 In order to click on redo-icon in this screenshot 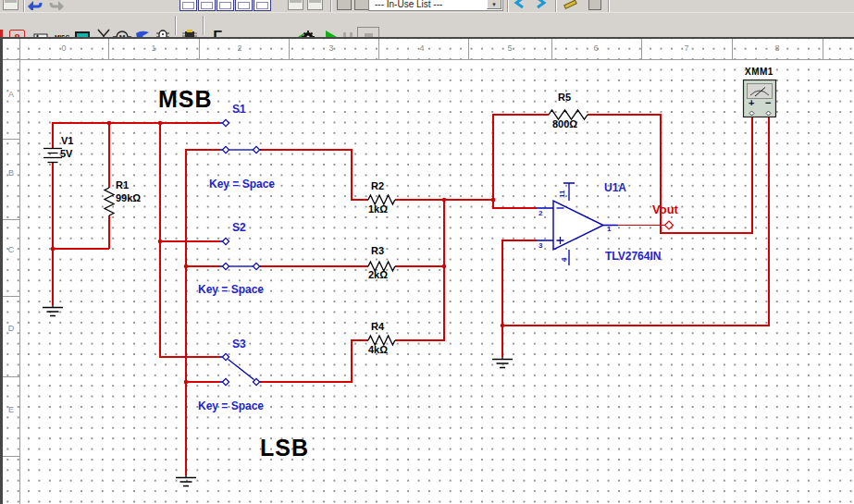, I will do `click(56, 6)`.